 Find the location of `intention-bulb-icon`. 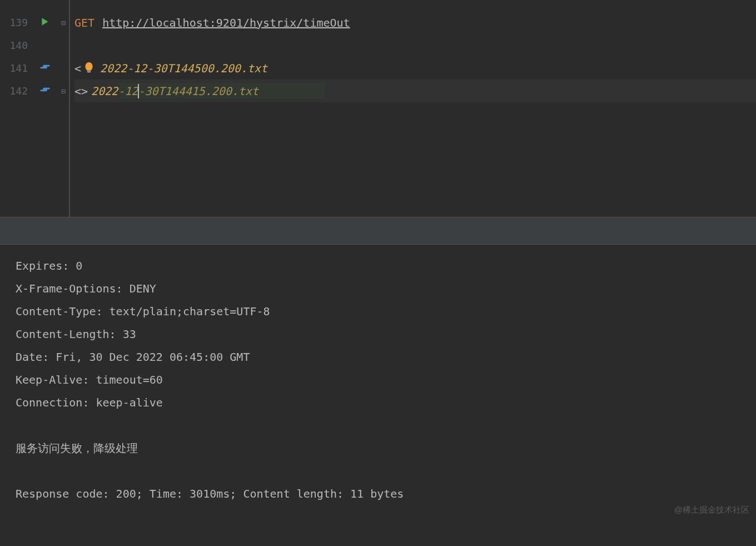

intention-bulb-icon is located at coordinates (89, 68).